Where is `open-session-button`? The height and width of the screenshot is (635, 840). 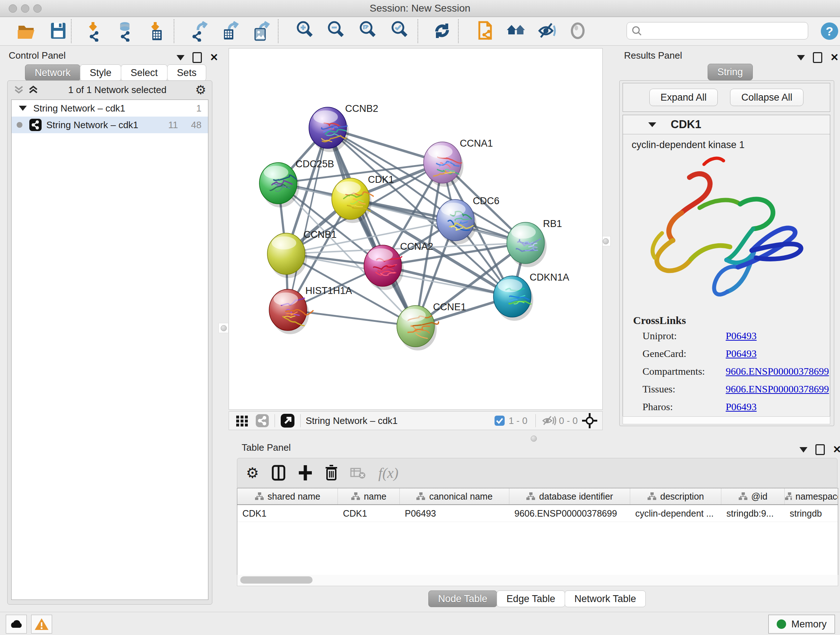
open-session-button is located at coordinates (27, 31).